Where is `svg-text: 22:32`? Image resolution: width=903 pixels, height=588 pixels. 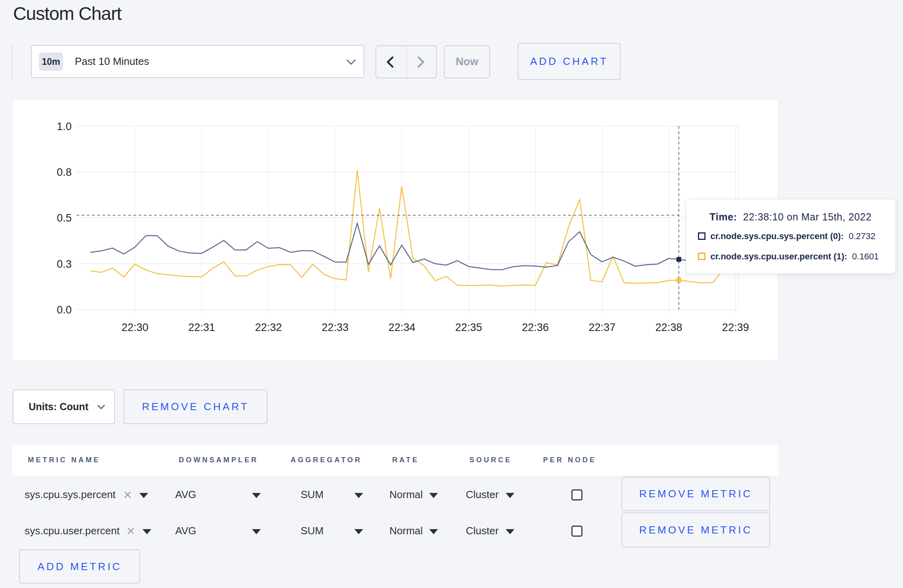 svg-text: 22:32 is located at coordinates (268, 327).